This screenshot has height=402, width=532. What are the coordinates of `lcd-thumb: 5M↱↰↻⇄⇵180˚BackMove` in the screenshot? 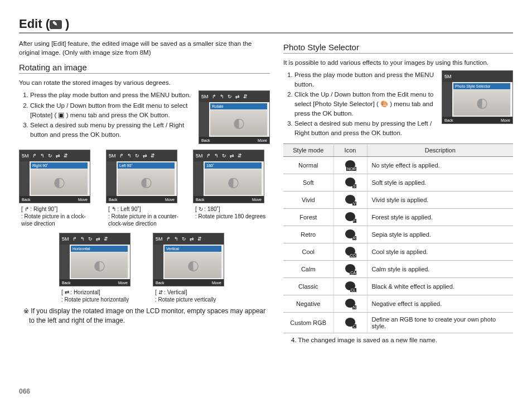 It's located at (229, 176).